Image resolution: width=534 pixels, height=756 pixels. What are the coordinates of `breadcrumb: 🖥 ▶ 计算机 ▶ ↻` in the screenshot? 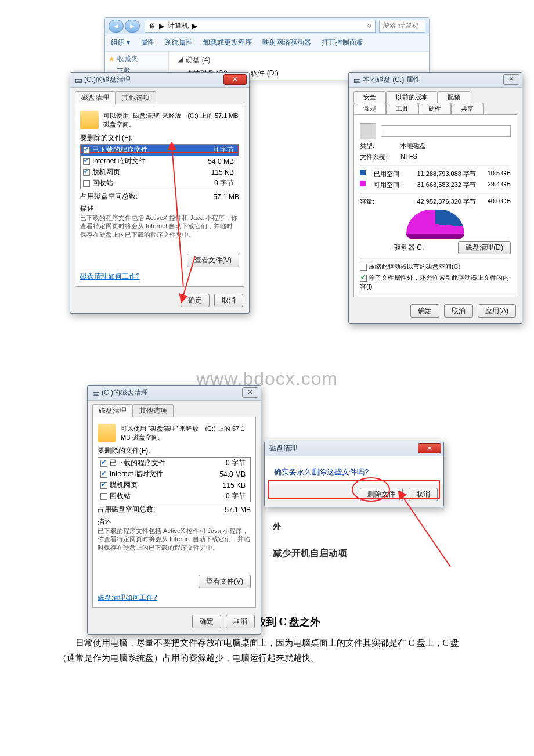 It's located at (260, 26).